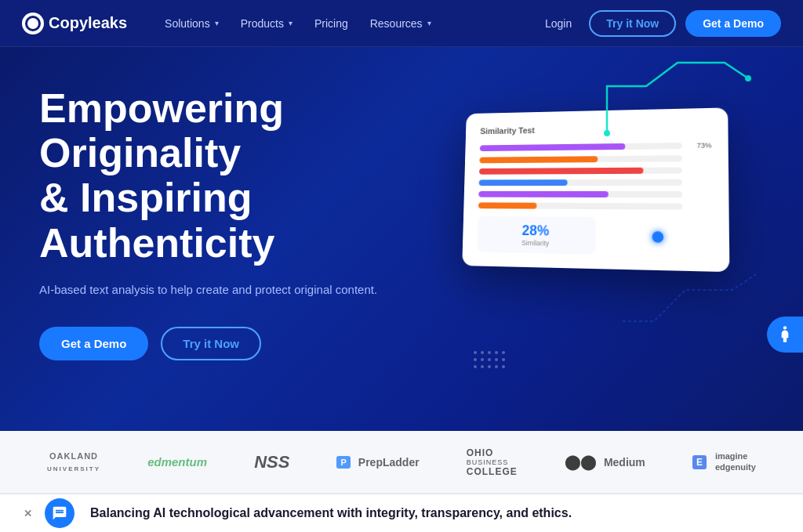 This screenshot has height=532, width=803. I want to click on try-now-button: Try it Now, so click(632, 24).